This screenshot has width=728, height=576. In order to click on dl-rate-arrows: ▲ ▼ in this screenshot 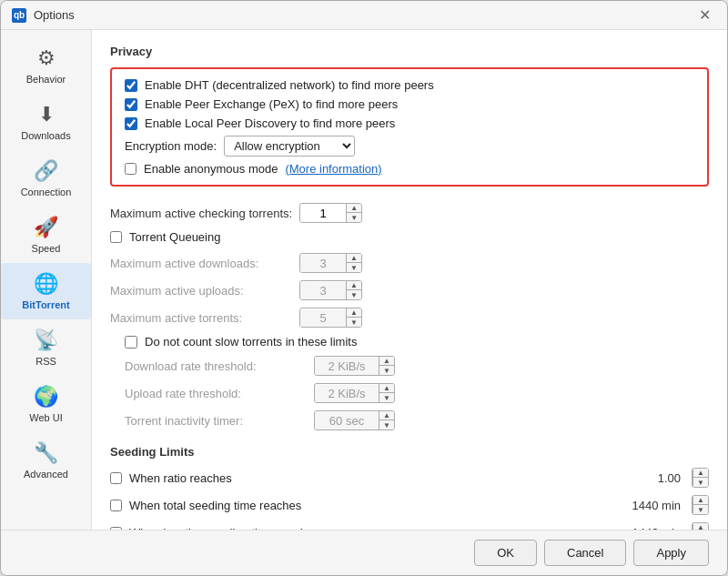, I will do `click(386, 366)`.